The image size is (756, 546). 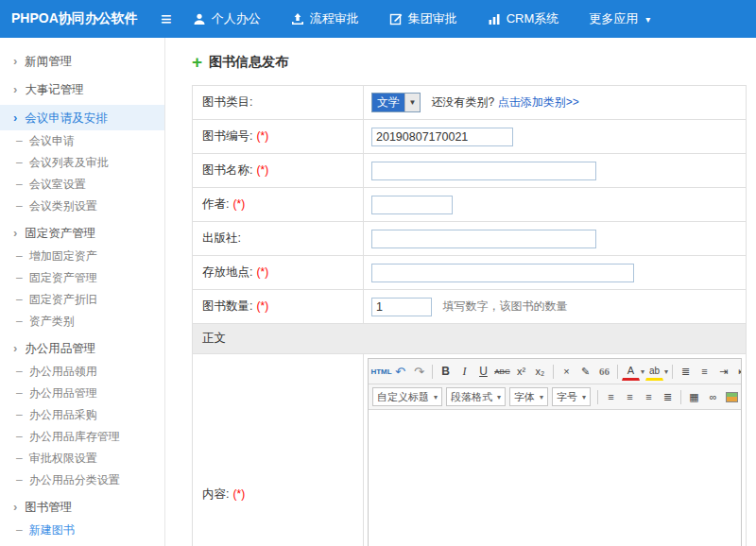 What do you see at coordinates (629, 397) in the screenshot?
I see `align-center-icon: ≡` at bounding box center [629, 397].